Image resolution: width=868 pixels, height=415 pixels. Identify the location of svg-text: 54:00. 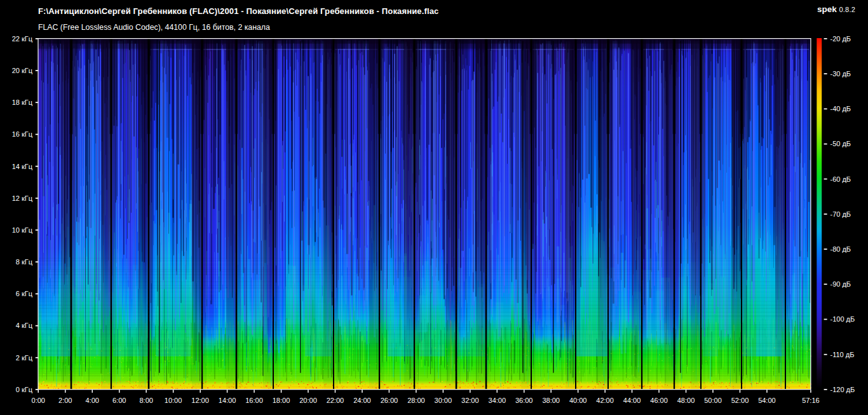
(767, 400).